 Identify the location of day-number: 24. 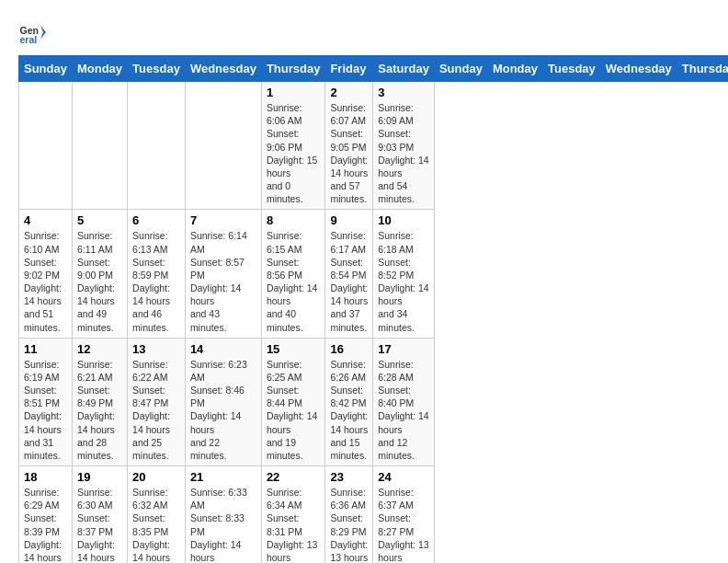
(404, 477).